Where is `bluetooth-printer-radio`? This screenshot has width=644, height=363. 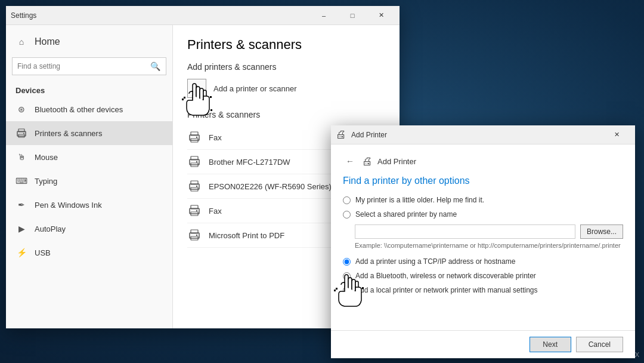 bluetooth-printer-radio is located at coordinates (347, 276).